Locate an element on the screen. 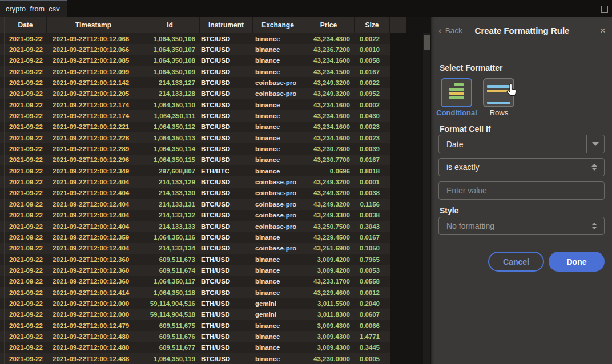 The image size is (612, 364). table-row: 2021-09-222021-09-22T12:00:12.2891,064,3… is located at coordinates (195, 148).